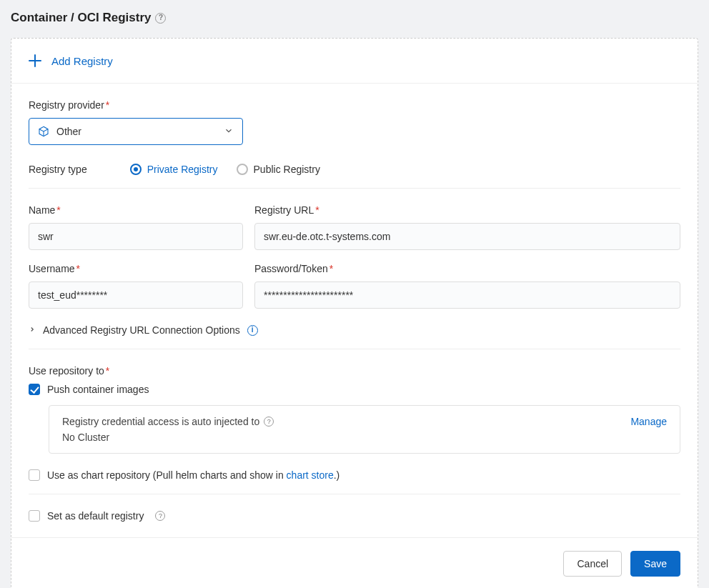  What do you see at coordinates (174, 169) in the screenshot?
I see `radio-private-registry: Private Registry` at bounding box center [174, 169].